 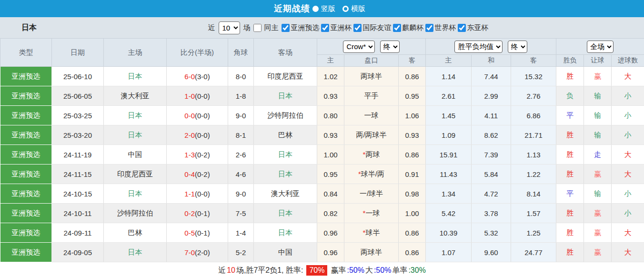 I want to click on score-cell: 6-0(3-0), so click(x=197, y=76).